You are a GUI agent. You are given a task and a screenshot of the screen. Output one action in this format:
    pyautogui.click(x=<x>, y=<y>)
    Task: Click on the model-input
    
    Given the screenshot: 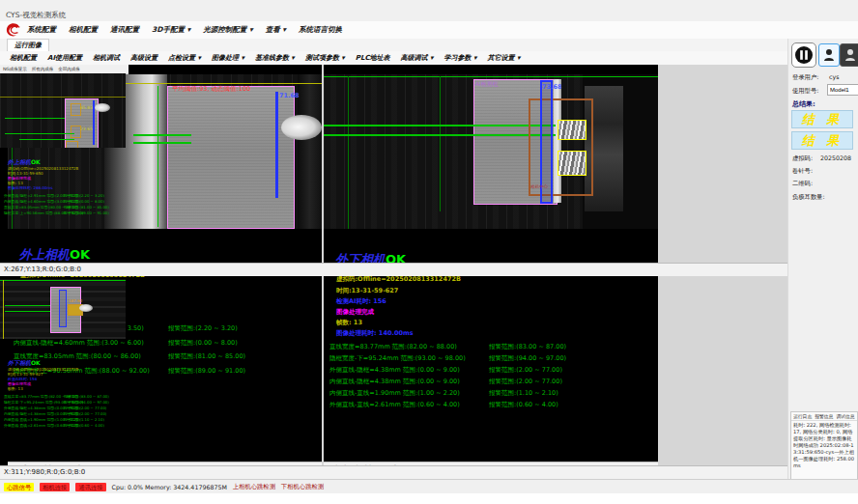 What is the action you would take?
    pyautogui.click(x=843, y=90)
    